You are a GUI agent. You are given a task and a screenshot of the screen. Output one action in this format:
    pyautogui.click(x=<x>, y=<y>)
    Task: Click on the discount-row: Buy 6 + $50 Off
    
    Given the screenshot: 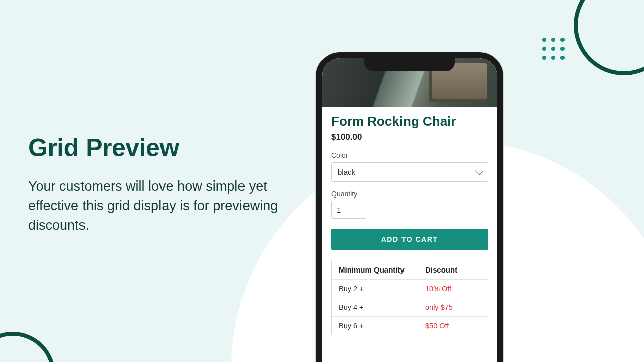 What is the action you would take?
    pyautogui.click(x=410, y=326)
    